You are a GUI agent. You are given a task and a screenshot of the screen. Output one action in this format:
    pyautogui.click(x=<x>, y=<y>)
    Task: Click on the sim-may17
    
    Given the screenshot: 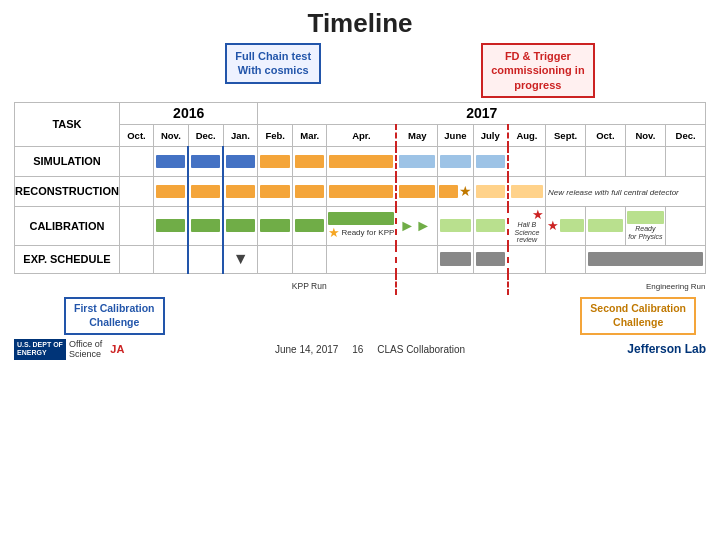 What is the action you would take?
    pyautogui.click(x=416, y=161)
    